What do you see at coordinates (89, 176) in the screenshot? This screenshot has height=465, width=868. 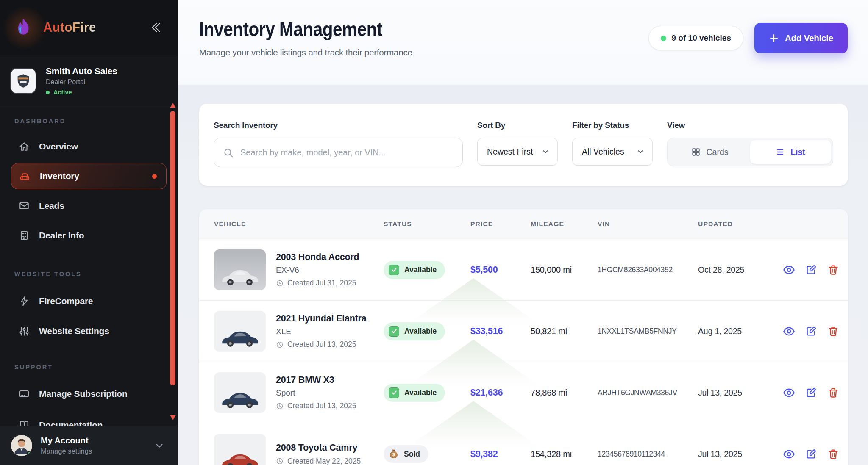 I see `sidebar-item-inventory: Inventory` at bounding box center [89, 176].